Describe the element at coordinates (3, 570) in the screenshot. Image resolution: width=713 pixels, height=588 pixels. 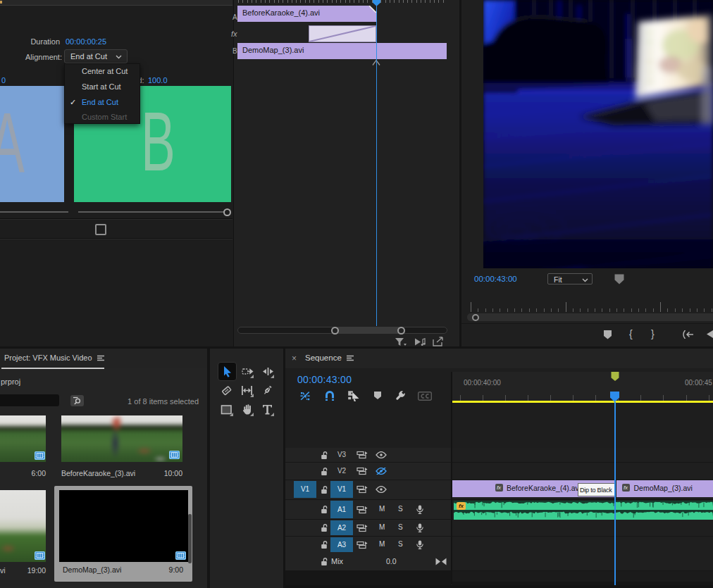
I see `clip-name: vi` at that location.